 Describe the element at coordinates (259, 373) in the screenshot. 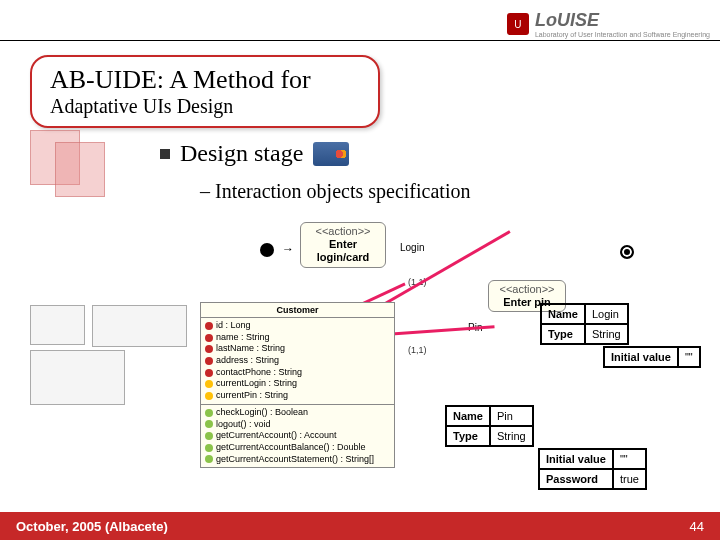

I see `attribute: contactPhone : String` at that location.